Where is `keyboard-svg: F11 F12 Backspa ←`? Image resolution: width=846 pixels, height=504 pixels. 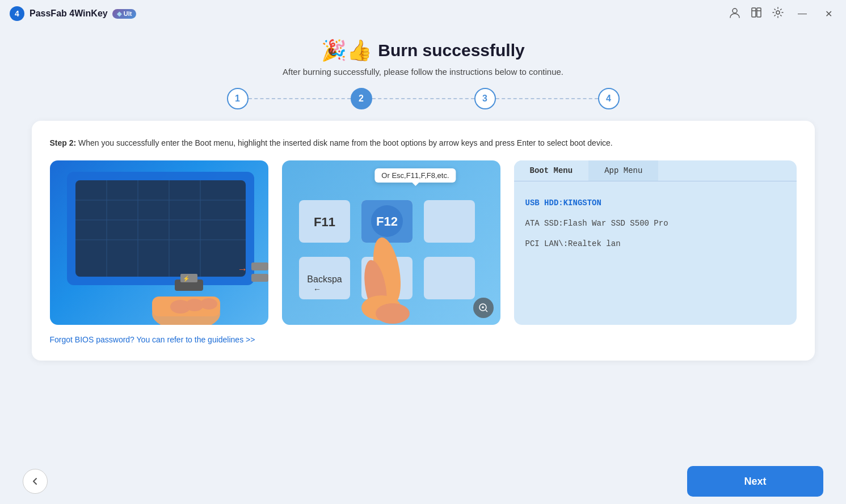 keyboard-svg: F11 F12 Backspa ← is located at coordinates (392, 243).